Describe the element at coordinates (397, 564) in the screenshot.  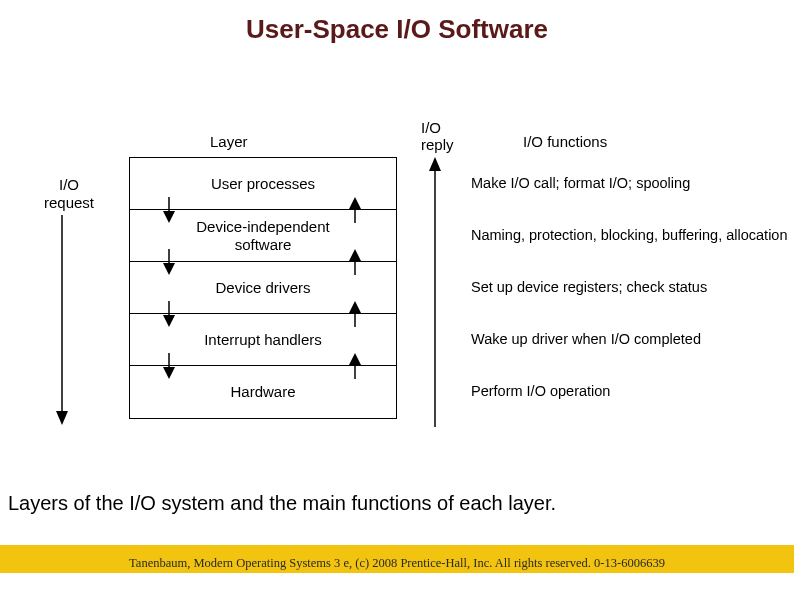
I see `footer-citation: Tanenbaum, Modern Operating Systems 3 e,…` at that location.